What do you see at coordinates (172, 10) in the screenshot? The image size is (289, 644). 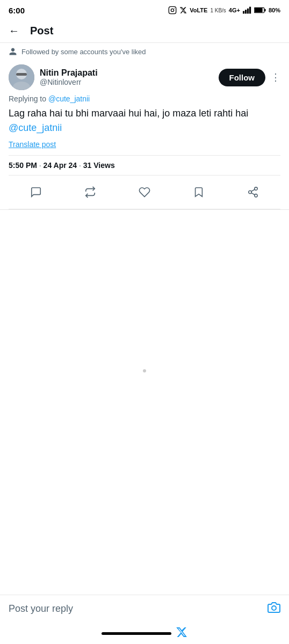 I see `instagram-icon` at bounding box center [172, 10].